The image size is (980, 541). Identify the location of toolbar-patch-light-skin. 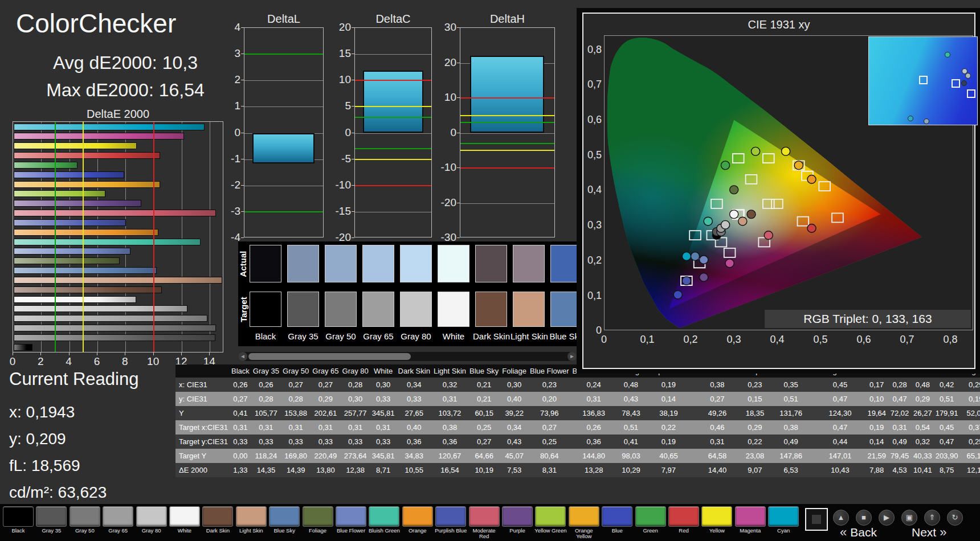
(251, 517).